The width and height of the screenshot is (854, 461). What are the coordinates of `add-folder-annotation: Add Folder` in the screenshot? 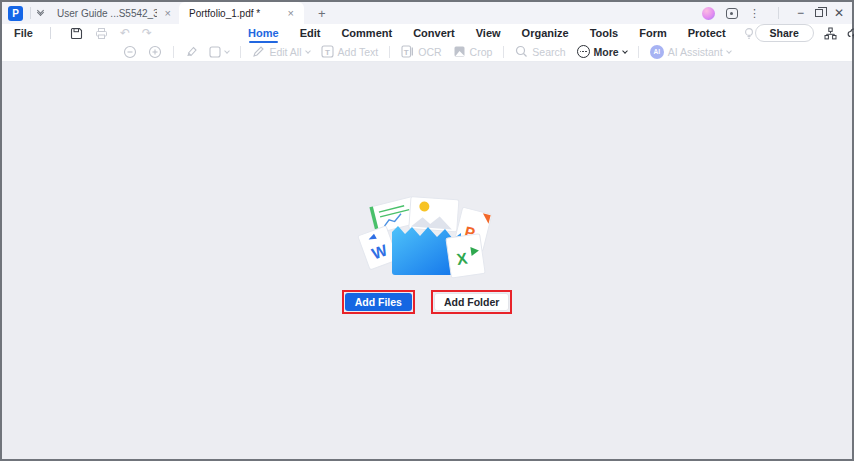 It's located at (472, 302).